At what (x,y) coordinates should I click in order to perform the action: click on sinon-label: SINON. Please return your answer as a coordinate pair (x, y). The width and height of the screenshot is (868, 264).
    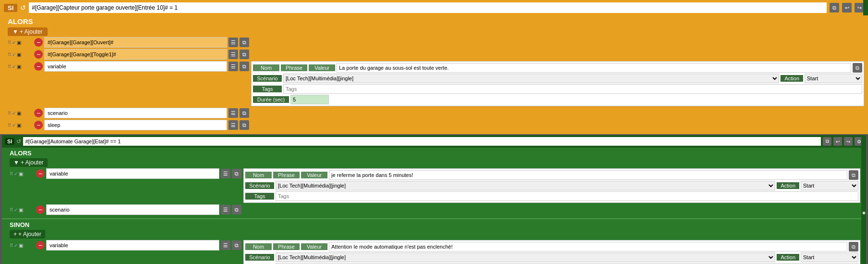
    Looking at the image, I should click on (19, 225).